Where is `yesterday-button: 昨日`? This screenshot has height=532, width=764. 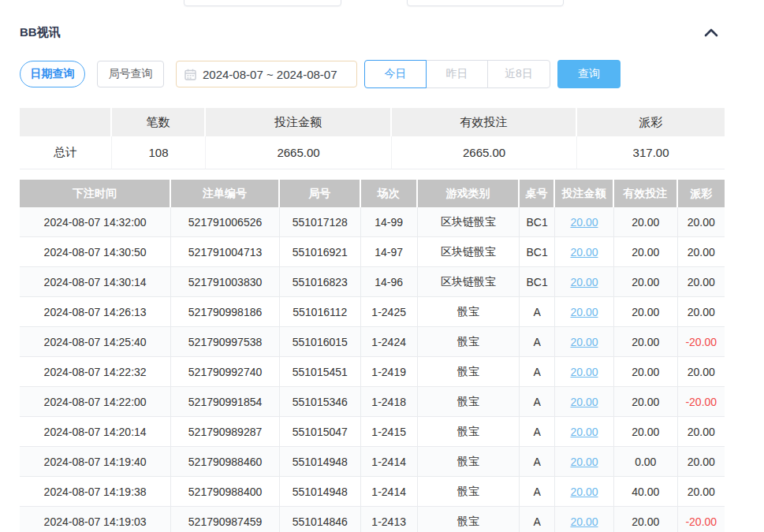
yesterday-button: 昨日 is located at coordinates (457, 74).